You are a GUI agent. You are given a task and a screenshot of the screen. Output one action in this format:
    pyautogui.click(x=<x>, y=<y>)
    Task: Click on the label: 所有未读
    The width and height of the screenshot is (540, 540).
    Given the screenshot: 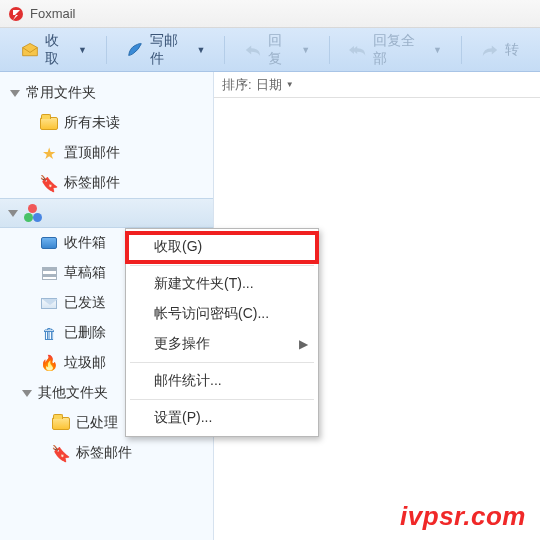 What is the action you would take?
    pyautogui.click(x=92, y=123)
    